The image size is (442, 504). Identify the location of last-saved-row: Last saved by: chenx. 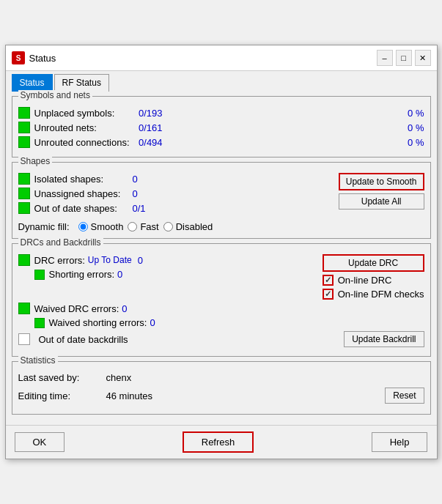
(221, 378).